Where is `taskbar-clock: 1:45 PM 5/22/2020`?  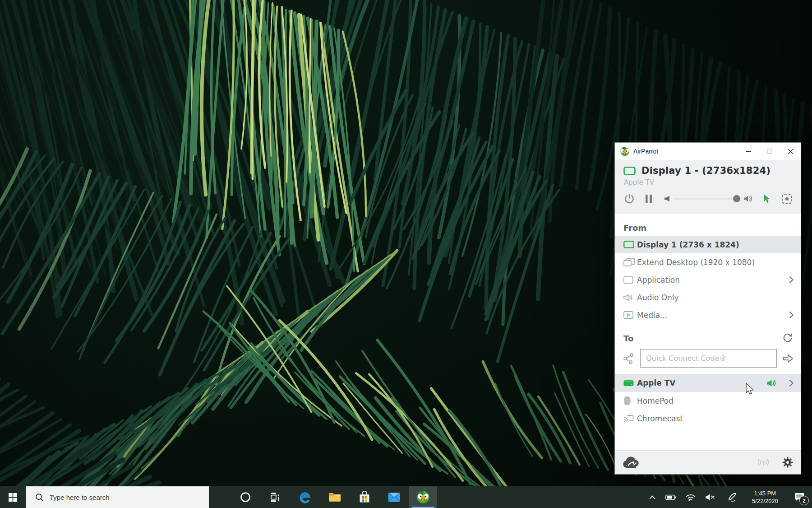
taskbar-clock: 1:45 PM 5/22/2020 is located at coordinates (765, 497).